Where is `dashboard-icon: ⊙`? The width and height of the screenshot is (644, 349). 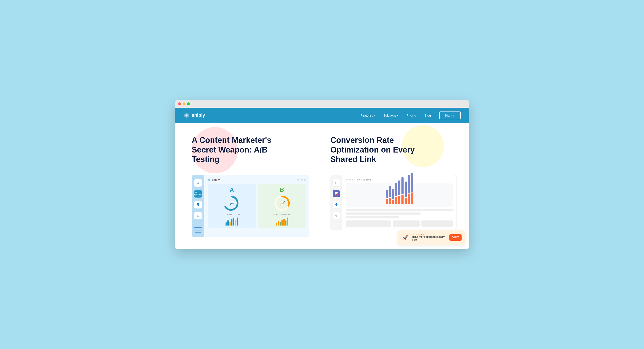
dashboard-icon: ⊙ is located at coordinates (198, 183).